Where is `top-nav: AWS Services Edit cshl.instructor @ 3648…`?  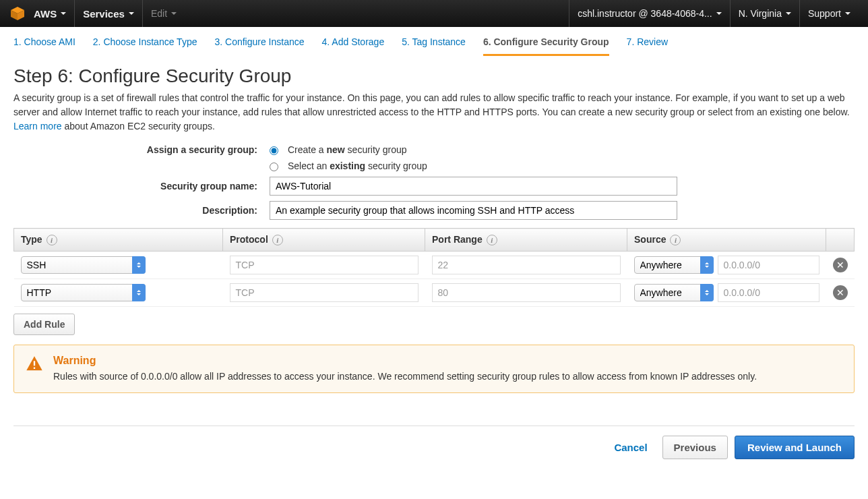 top-nav: AWS Services Edit cshl.instructor @ 3648… is located at coordinates (434, 13).